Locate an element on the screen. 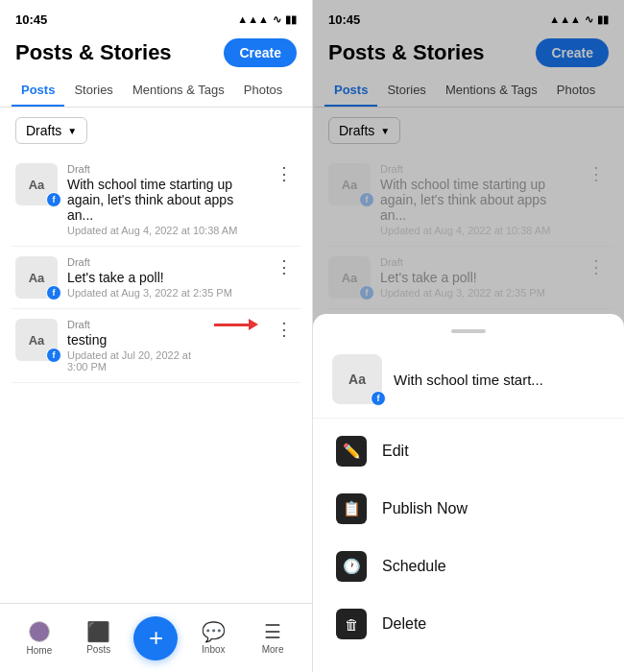 The height and width of the screenshot is (672, 624). create-button-left: Create is located at coordinates (260, 53).